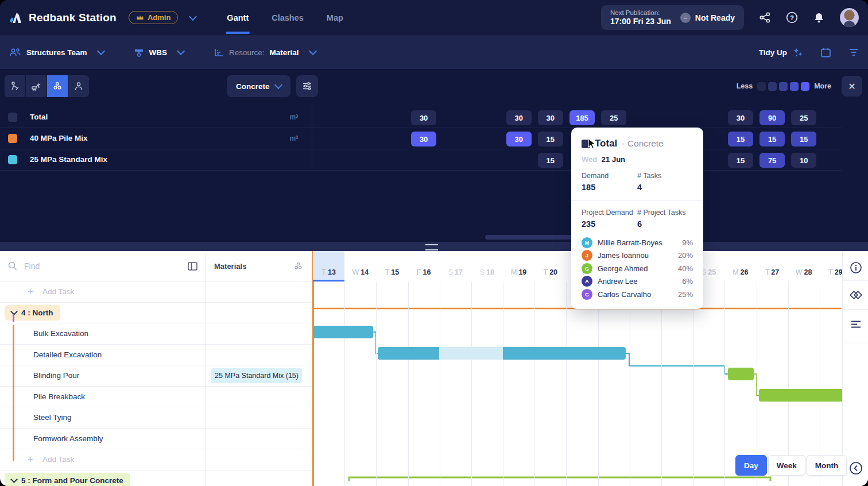 This screenshot has height=486, width=868. Describe the element at coordinates (156, 314) in the screenshot. I see `group-header-row: 4 : North` at that location.